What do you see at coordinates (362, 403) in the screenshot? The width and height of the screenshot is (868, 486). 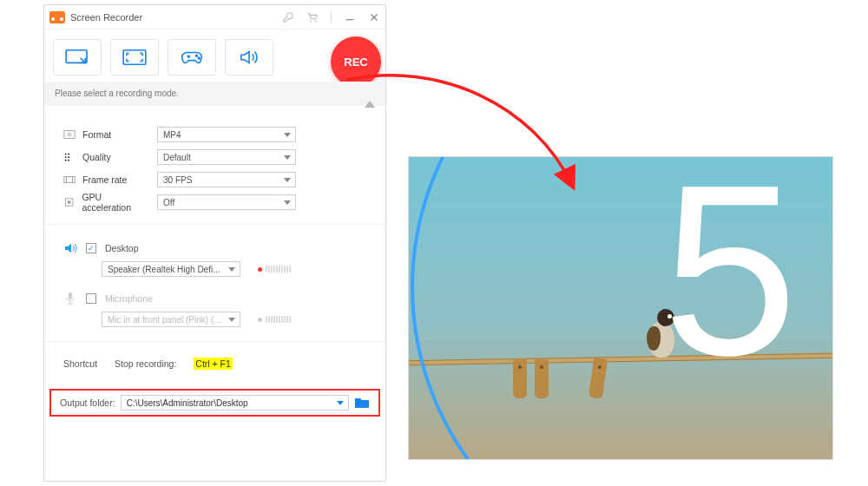 I see `browse-folder-button` at bounding box center [362, 403].